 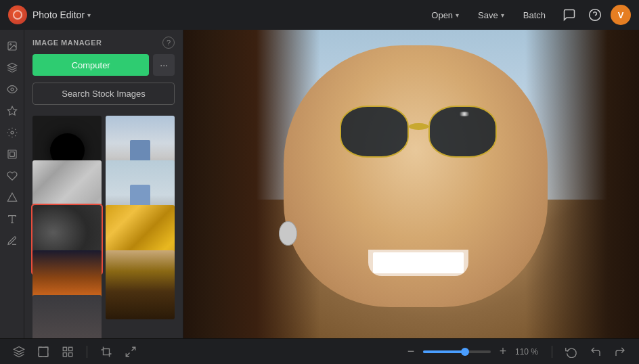 I want to click on app-title-text: Photo Editor, so click(x=58, y=15).